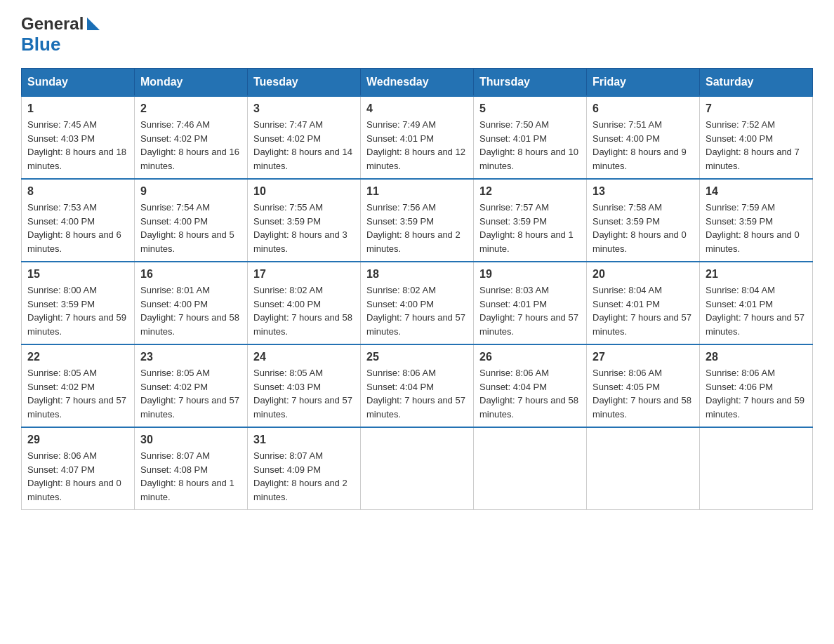 This screenshot has height=644, width=834. Describe the element at coordinates (304, 440) in the screenshot. I see `day-number: 31` at that location.